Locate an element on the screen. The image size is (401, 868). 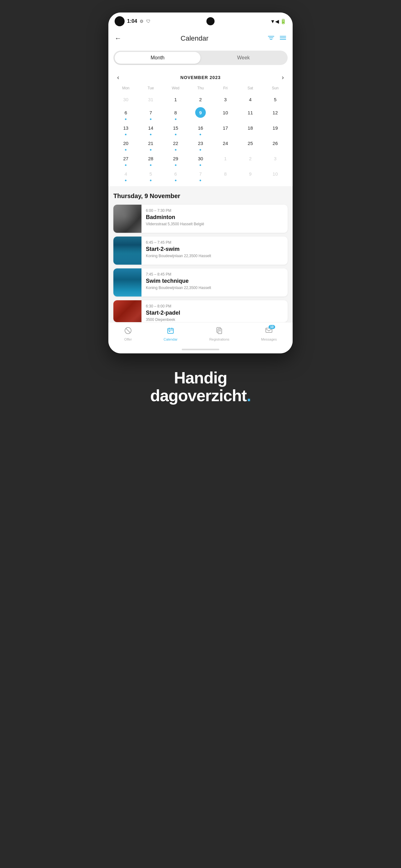
event-title: Start-2-swim is located at coordinates (214, 249).